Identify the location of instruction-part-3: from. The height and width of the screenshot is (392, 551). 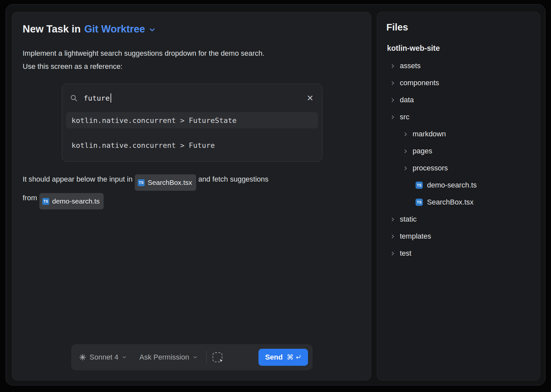
(30, 198).